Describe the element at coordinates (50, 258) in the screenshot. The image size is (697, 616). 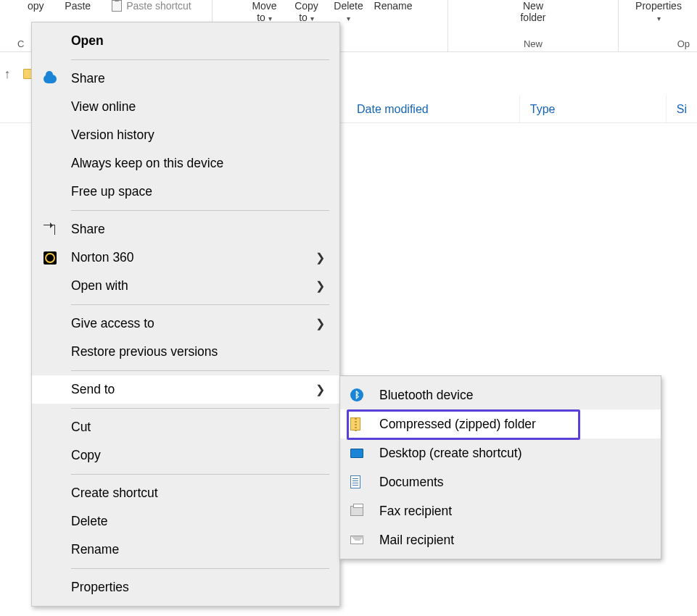
I see `norton-icon` at that location.